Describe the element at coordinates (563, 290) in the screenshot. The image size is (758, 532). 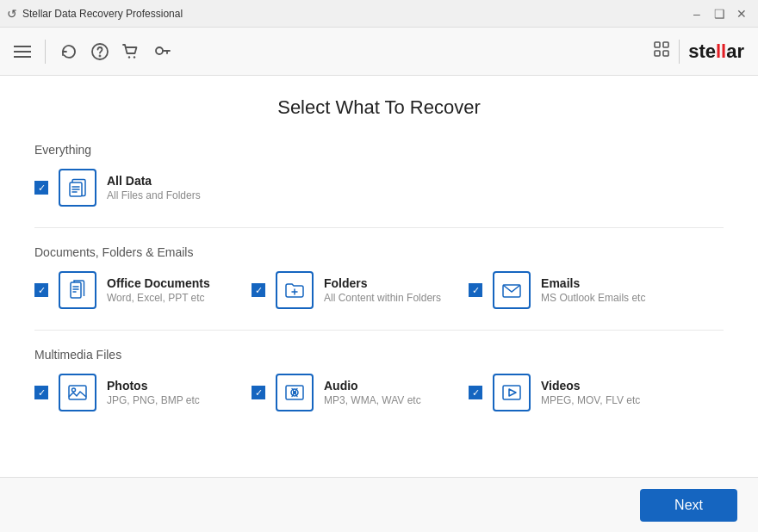
I see `option-emails: ✓ Emails MS Outlook Emails etc` at that location.